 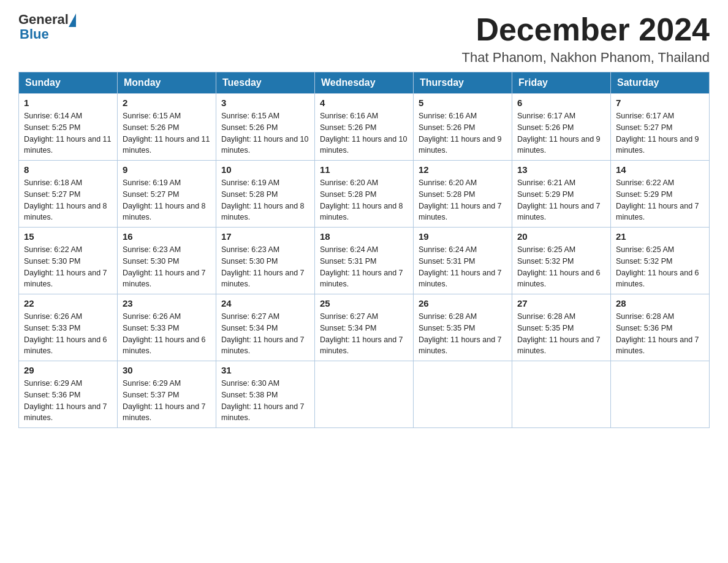 What do you see at coordinates (561, 261) in the screenshot?
I see `calendar-day-20: 20 Sunrise: 6:25 AMSunset: 5:32 PMDaylig…` at bounding box center [561, 261].